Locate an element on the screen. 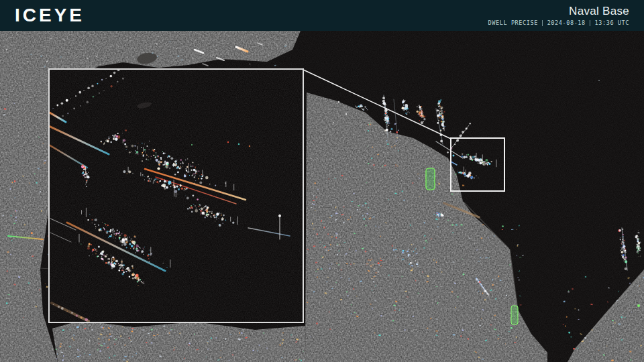 Image resolution: width=644 pixels, height=362 pixels. capture-time: 13:36 UTC is located at coordinates (612, 23).